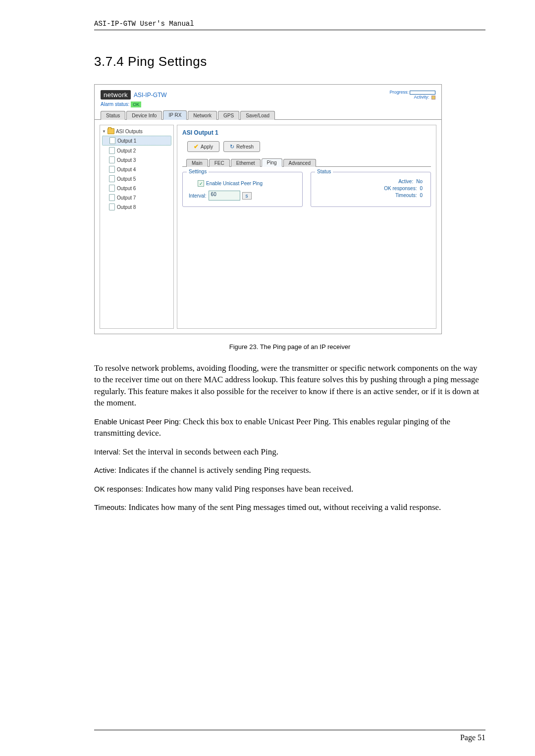 The width and height of the screenshot is (535, 756). I want to click on expand-icon: ▼, so click(104, 132).